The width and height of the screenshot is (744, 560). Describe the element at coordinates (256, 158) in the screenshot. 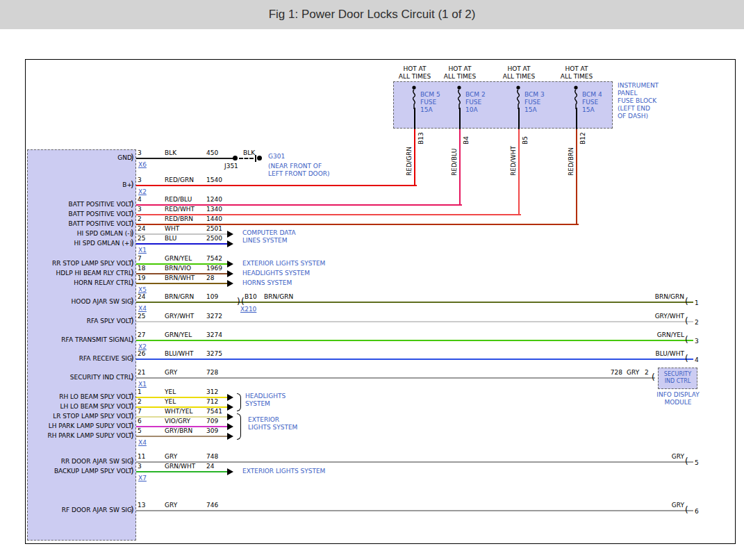

I see `ground-bar-icon` at that location.